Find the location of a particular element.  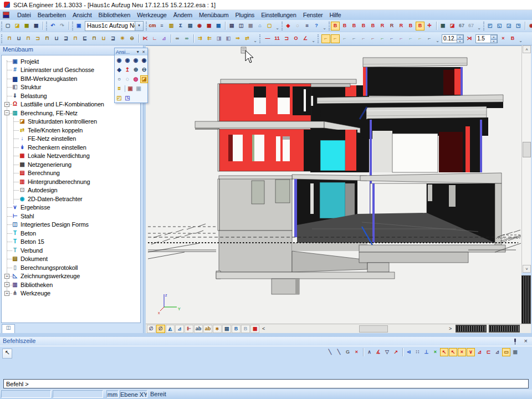

viewport-tool-icon: ab is located at coordinates (208, 329).